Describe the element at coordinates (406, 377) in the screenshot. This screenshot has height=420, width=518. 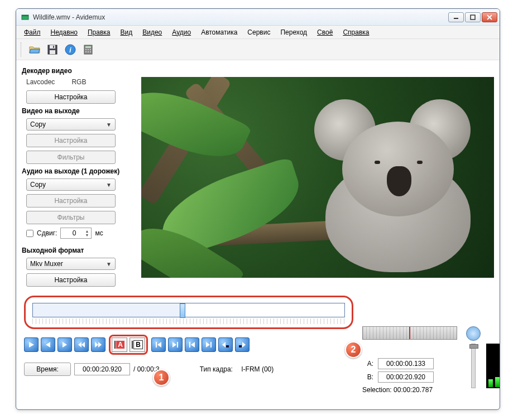
I see `marker-b-field: 00:00:20.920` at that location.